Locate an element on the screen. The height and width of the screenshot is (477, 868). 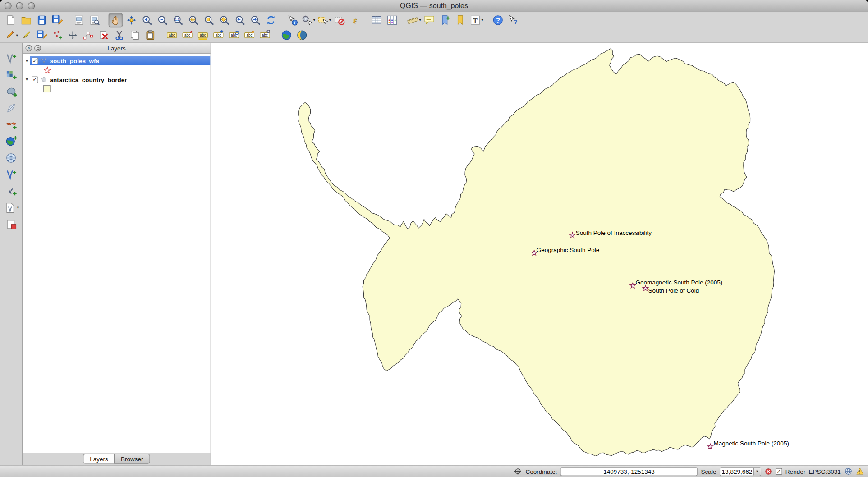
close-panel-button: × is located at coordinates (29, 48).